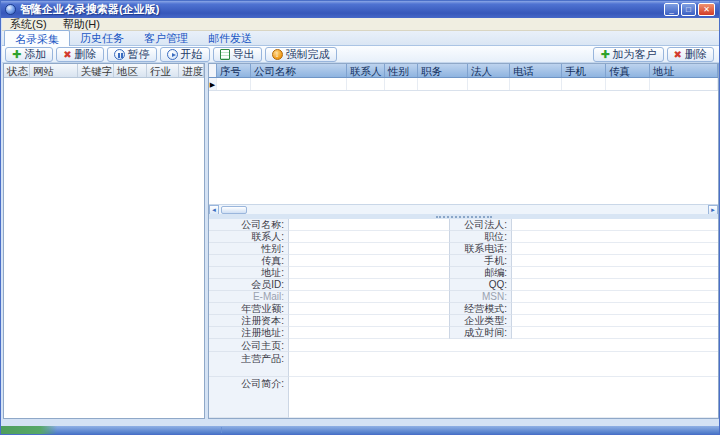  What do you see at coordinates (369, 261) in the screenshot?
I see `field-fax` at bounding box center [369, 261].